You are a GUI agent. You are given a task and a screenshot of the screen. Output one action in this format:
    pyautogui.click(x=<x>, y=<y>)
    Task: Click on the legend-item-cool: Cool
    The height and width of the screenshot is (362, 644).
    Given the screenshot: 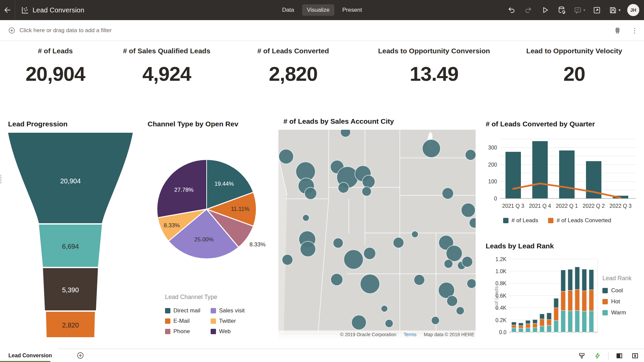 What is the action you would take?
    pyautogui.click(x=617, y=291)
    